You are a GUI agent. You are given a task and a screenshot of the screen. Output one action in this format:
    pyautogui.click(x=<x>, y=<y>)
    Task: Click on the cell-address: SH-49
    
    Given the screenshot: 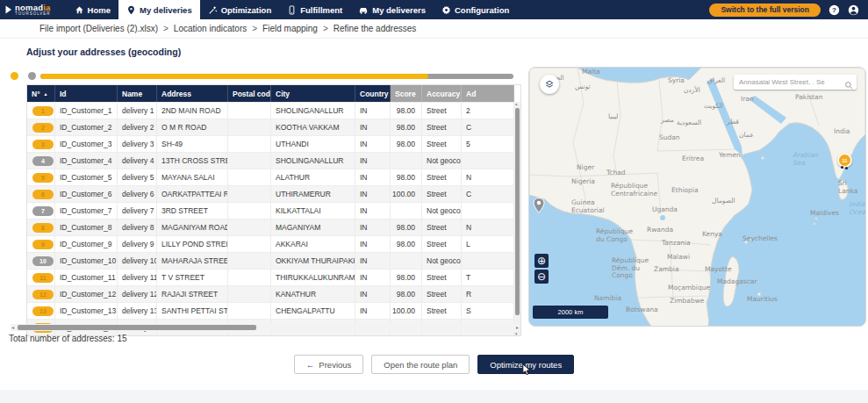 What is the action you would take?
    pyautogui.click(x=193, y=144)
    